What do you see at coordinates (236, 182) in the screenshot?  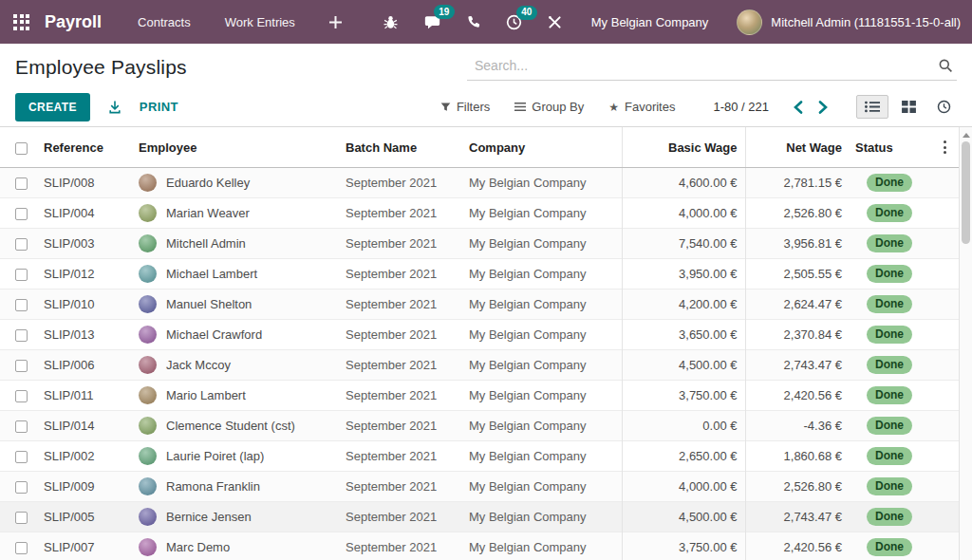 I see `employee-cell: Eduardo Kelley` at bounding box center [236, 182].